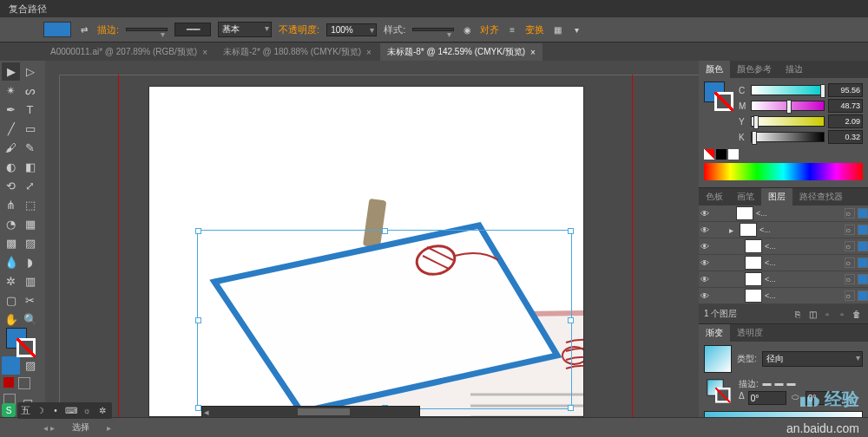 The width and height of the screenshot is (868, 437). What do you see at coordinates (10, 166) in the screenshot?
I see `blob-brush-tool: ◐` at bounding box center [10, 166].